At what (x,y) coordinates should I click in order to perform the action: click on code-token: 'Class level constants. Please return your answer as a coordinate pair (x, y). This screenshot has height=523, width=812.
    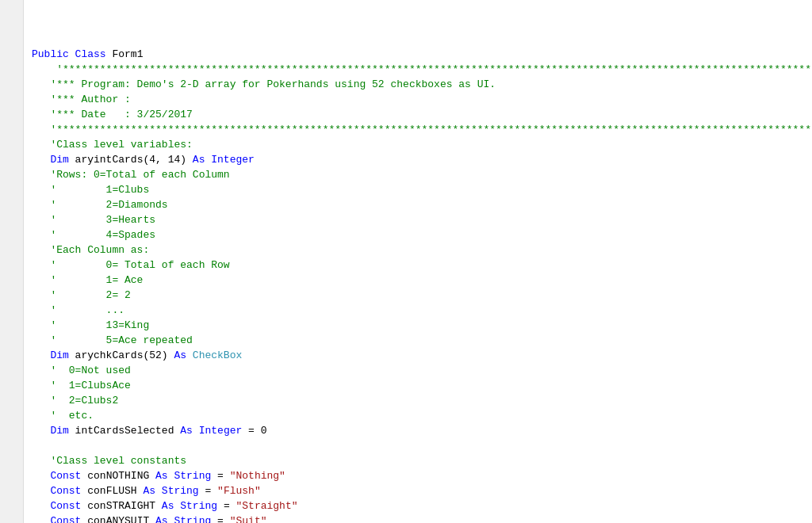
    Looking at the image, I should click on (109, 461).